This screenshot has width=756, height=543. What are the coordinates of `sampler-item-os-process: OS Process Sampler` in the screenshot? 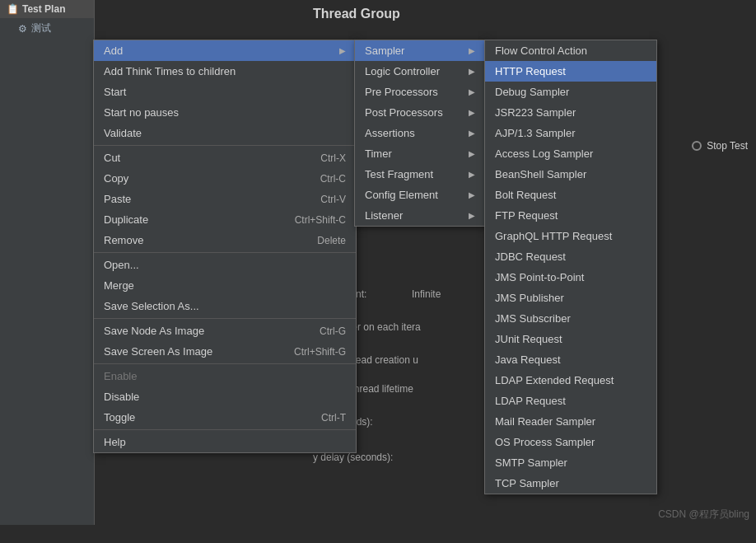 It's located at (571, 442).